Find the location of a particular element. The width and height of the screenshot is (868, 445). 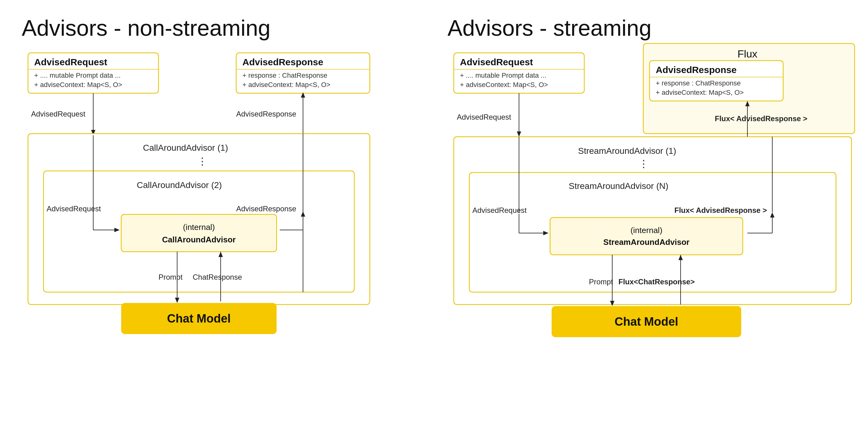

left-prompt-label: Prompt is located at coordinates (170, 277).